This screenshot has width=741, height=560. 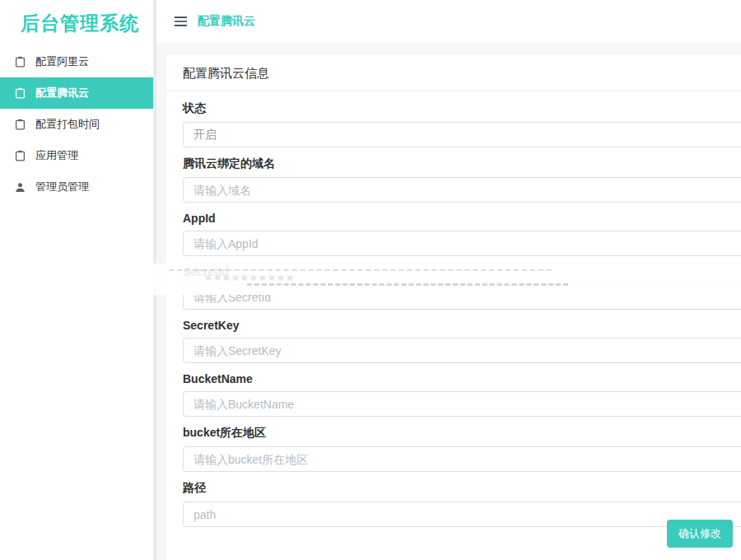 I want to click on domain-input, so click(x=462, y=189).